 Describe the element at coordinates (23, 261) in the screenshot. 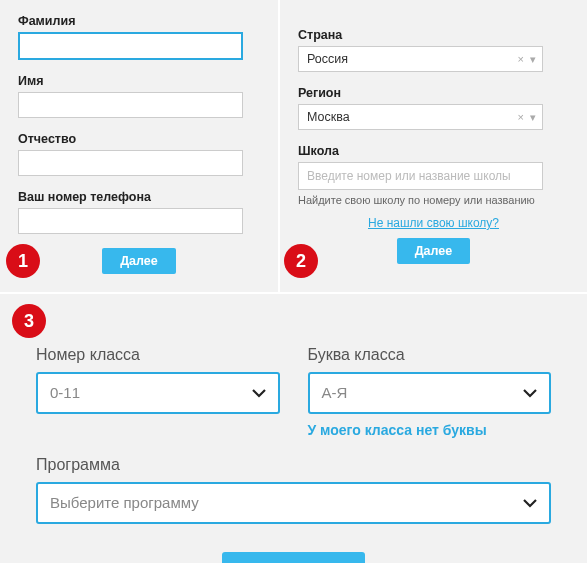

I see `step1-badge: 1` at that location.